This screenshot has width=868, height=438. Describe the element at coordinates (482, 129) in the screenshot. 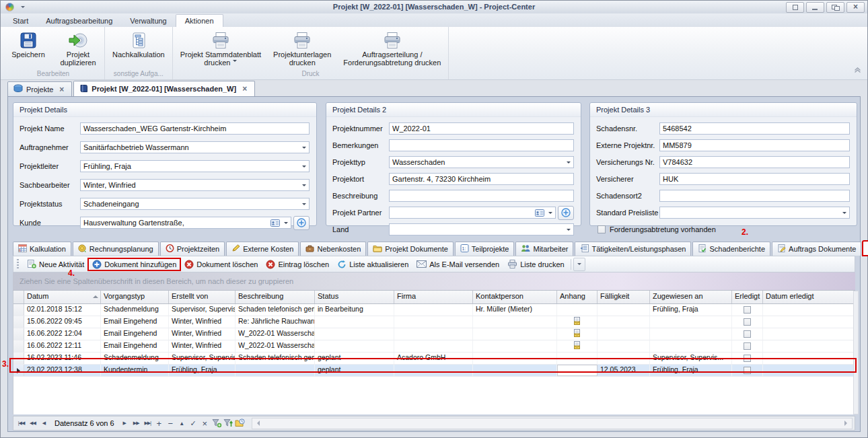

I see `input-projektnummer: W_2022-01` at that location.